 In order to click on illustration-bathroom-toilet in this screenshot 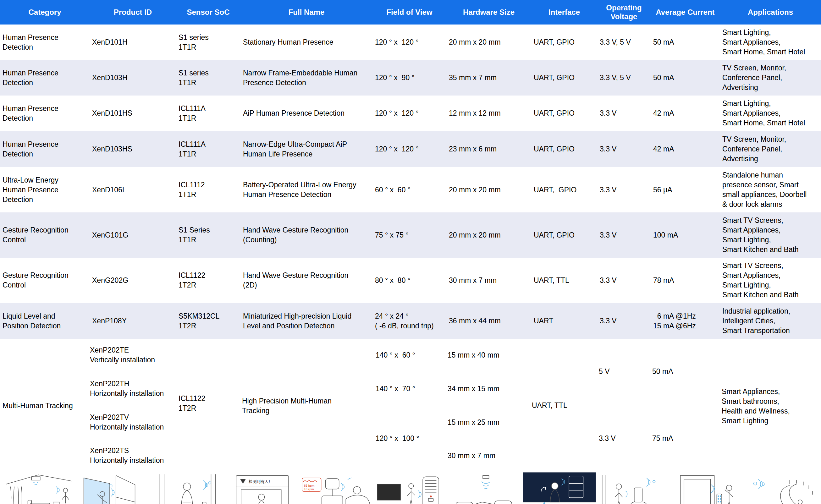, I will do `click(634, 488)`.